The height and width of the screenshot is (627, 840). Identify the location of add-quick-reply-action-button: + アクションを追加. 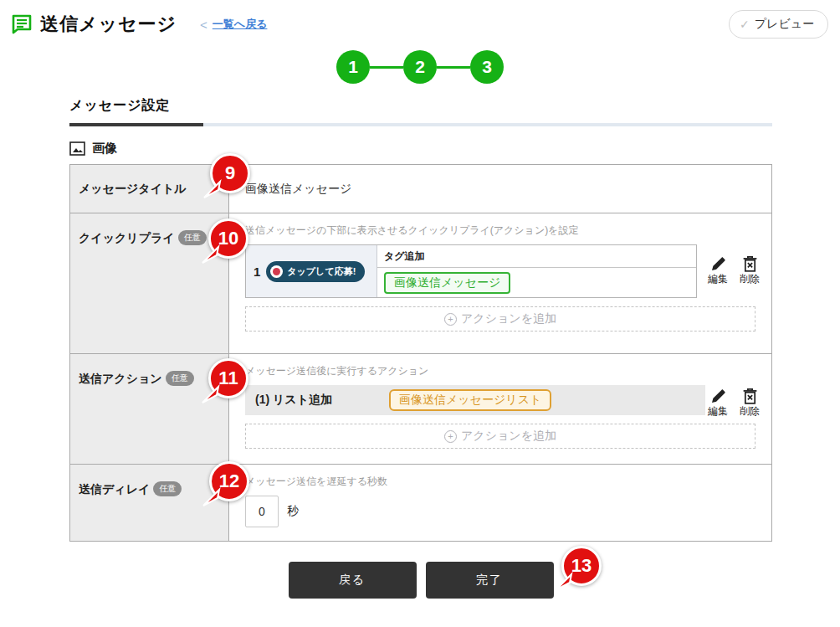
(500, 319).